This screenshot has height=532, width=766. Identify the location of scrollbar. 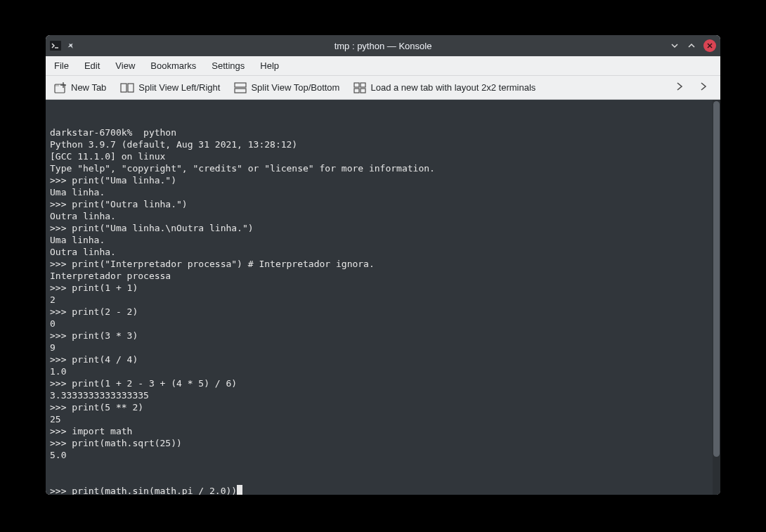
(717, 297).